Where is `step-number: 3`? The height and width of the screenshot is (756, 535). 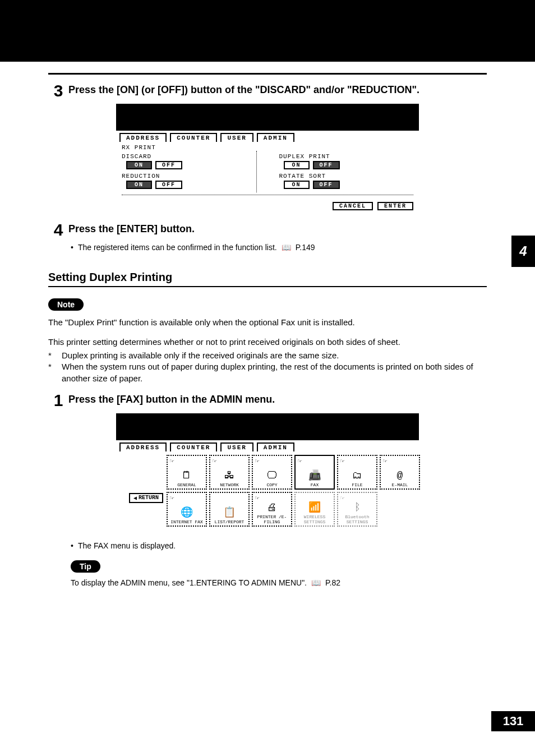
step-number: 3 is located at coordinates (58, 91).